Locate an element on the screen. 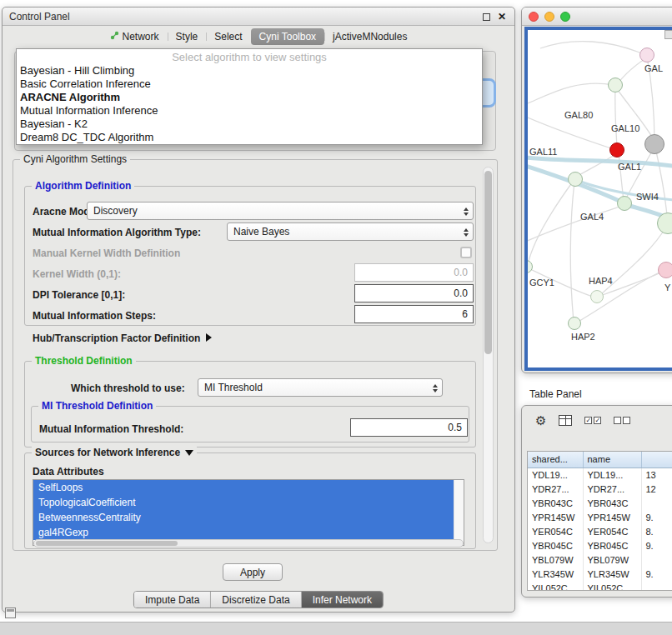 This screenshot has height=635, width=672. tab-jactivemodules: jActiveMNodules is located at coordinates (370, 37).